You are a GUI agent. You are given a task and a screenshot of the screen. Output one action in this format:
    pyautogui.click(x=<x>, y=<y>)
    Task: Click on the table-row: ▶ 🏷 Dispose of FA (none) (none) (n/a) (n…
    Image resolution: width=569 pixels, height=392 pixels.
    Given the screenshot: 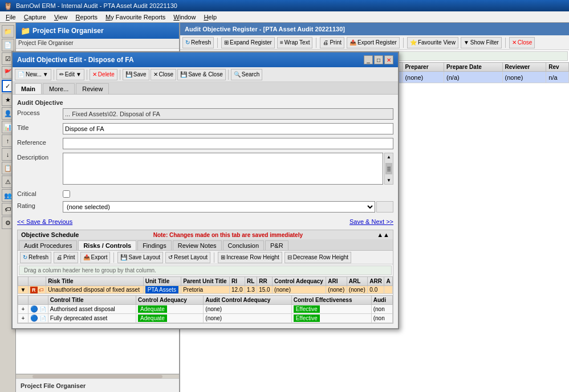 What is the action you would take?
    pyautogui.click(x=375, y=77)
    